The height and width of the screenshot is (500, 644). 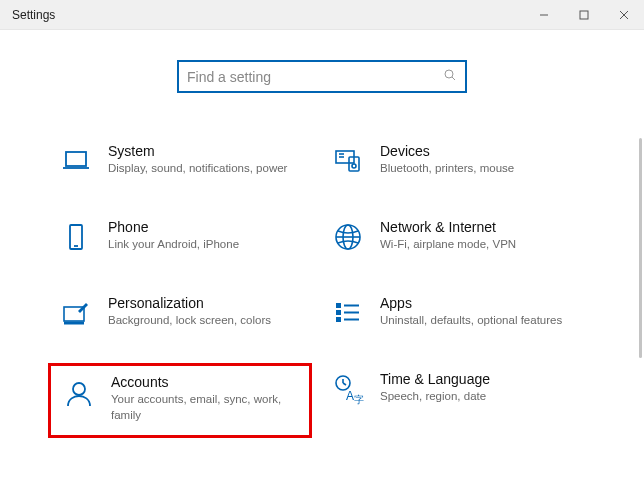 What do you see at coordinates (180, 400) in the screenshot?
I see `category-accounts: Accounts Your accounts, email, sync, wor…` at bounding box center [180, 400].